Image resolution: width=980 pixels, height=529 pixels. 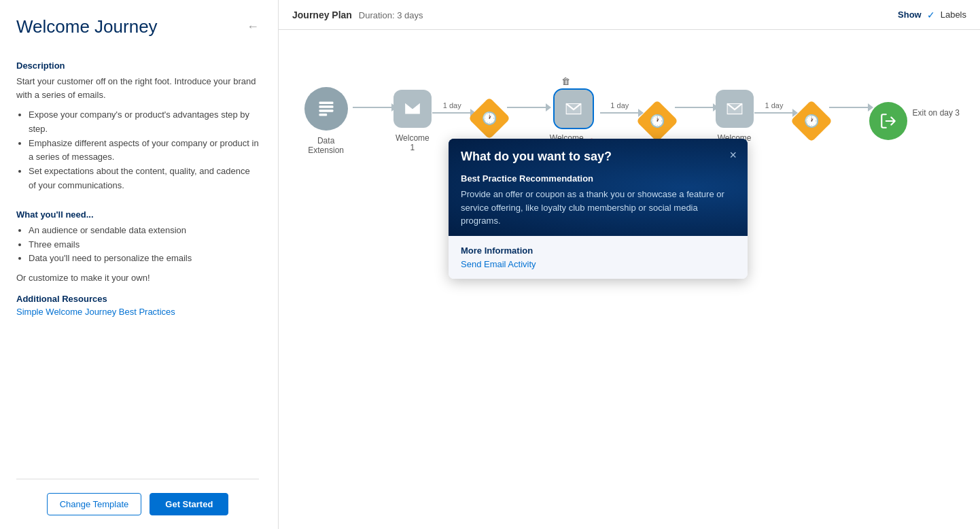 I want to click on node-wait-2: 🕐, so click(x=657, y=113).